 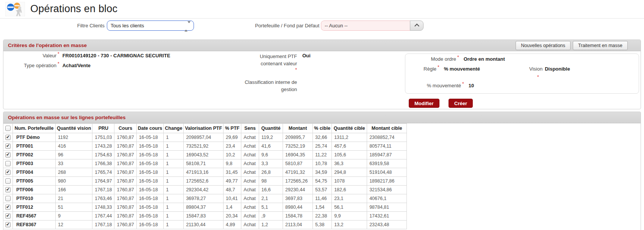 I want to click on cell-date-cours: 16-05-18, so click(x=150, y=199).